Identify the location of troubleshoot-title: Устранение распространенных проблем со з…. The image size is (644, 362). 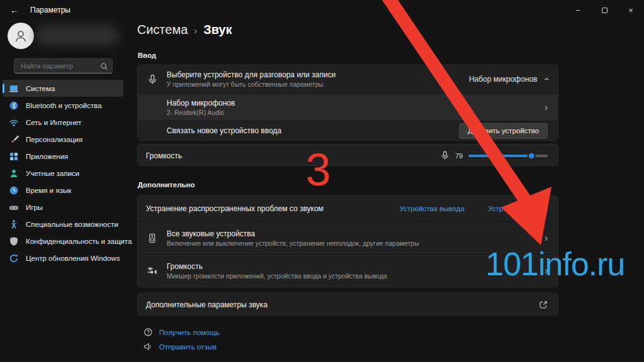
(235, 209).